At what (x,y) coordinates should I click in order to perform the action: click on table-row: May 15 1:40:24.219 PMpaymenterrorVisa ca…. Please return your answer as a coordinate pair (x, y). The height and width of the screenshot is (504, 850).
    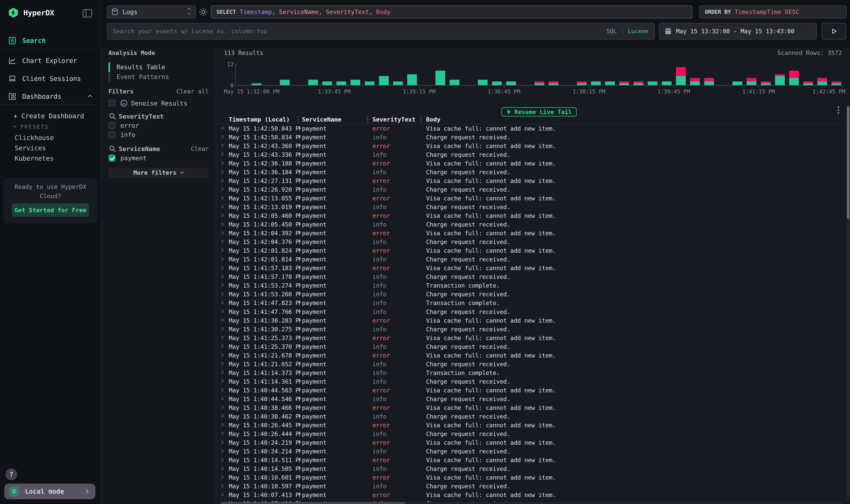
    Looking at the image, I should click on (531, 443).